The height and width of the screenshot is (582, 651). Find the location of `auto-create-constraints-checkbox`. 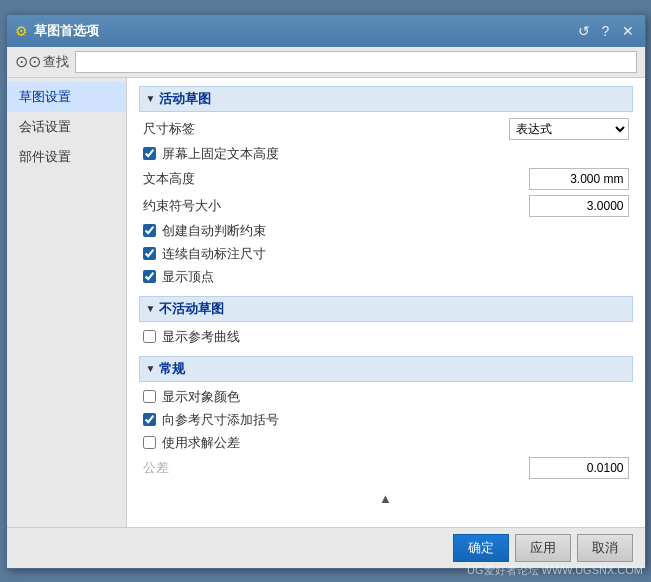

auto-create-constraints-checkbox is located at coordinates (150, 230).